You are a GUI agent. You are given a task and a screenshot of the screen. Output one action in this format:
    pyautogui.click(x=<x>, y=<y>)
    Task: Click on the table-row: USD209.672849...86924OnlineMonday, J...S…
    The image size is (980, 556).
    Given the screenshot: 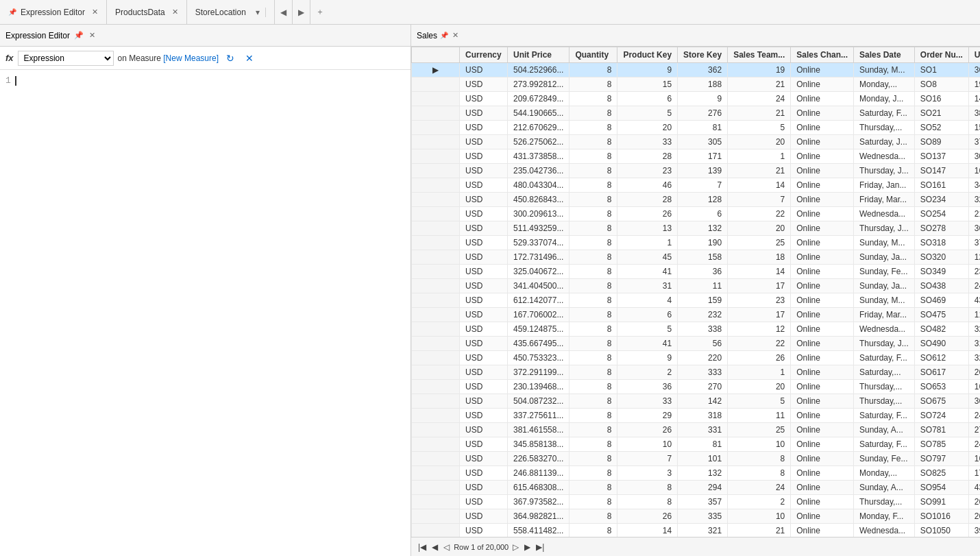 What is the action you would take?
    pyautogui.click(x=696, y=99)
    